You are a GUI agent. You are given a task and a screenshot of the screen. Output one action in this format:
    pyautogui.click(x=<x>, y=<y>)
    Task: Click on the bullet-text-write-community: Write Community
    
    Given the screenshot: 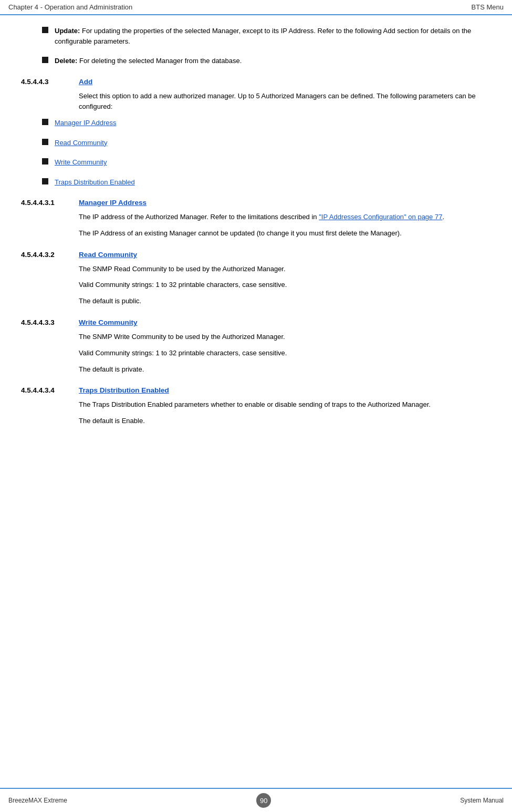 What is the action you would take?
    pyautogui.click(x=81, y=162)
    